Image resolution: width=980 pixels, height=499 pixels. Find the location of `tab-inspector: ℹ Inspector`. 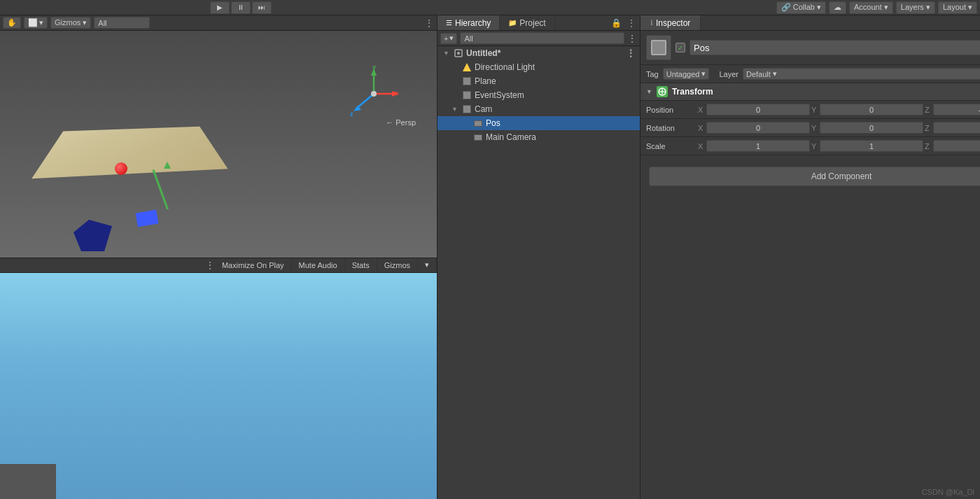

tab-inspector: ℹ Inspector is located at coordinates (671, 22).